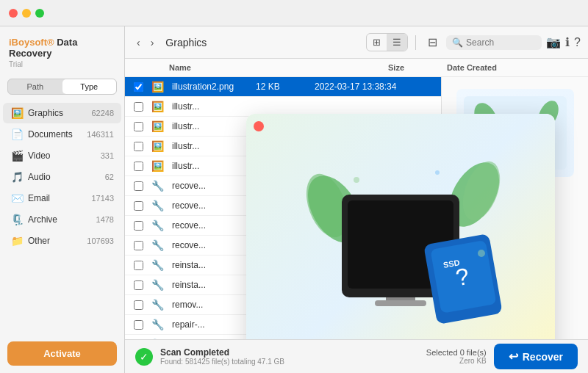 This screenshot has width=588, height=373. What do you see at coordinates (62, 156) in the screenshot?
I see `sidebar-item-video: 🎬 Video 331` at bounding box center [62, 156].